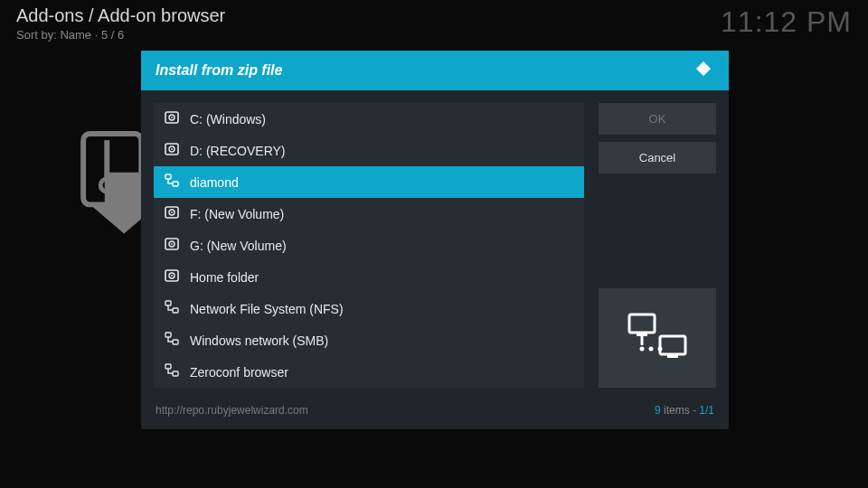 Image resolution: width=868 pixels, height=488 pixels. I want to click on file-item: D: (RECOVERY), so click(369, 150).